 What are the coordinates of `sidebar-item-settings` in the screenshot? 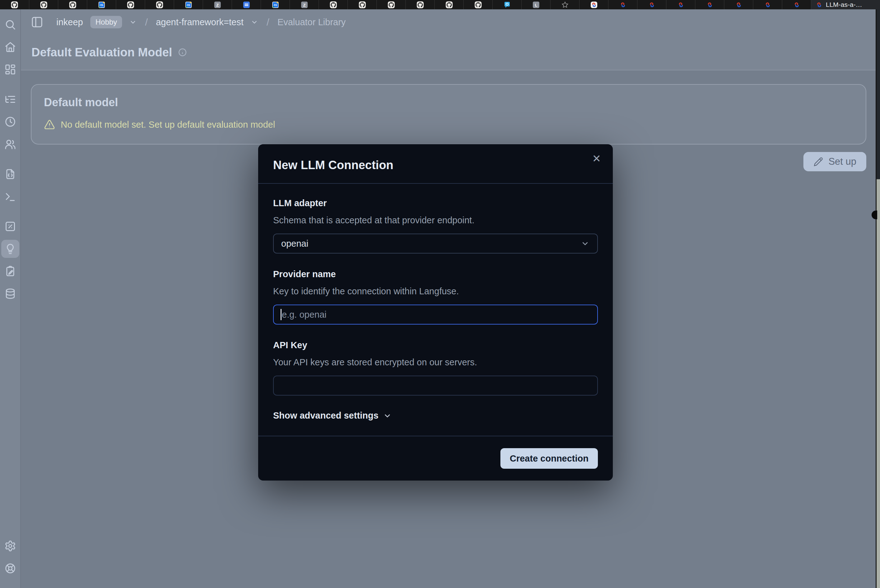 It's located at (10, 546).